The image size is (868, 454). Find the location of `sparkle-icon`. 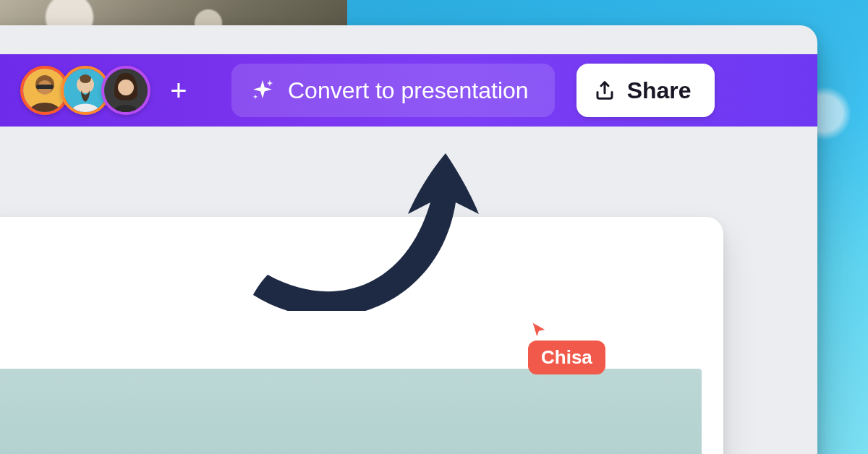

sparkle-icon is located at coordinates (263, 90).